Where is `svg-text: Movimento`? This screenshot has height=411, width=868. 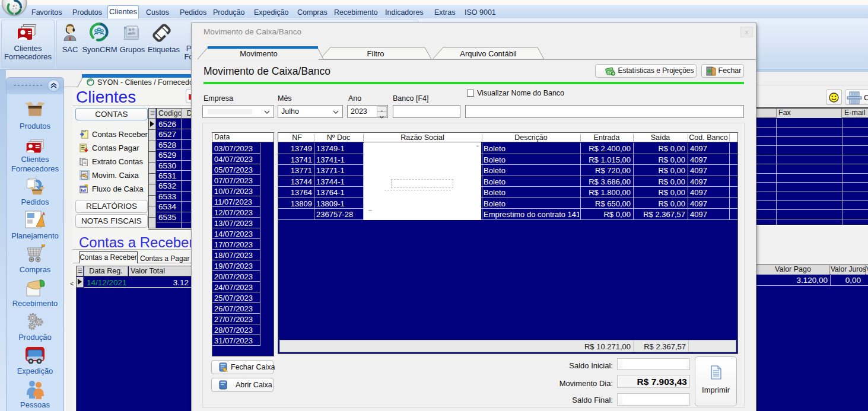
svg-text: Movimento is located at coordinates (259, 53).